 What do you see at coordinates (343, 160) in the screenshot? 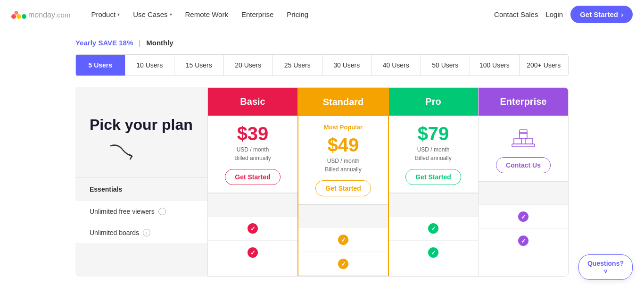
I see `plan-body-standard: Most Popular $49 USD / month Billed annu…` at bounding box center [343, 160].